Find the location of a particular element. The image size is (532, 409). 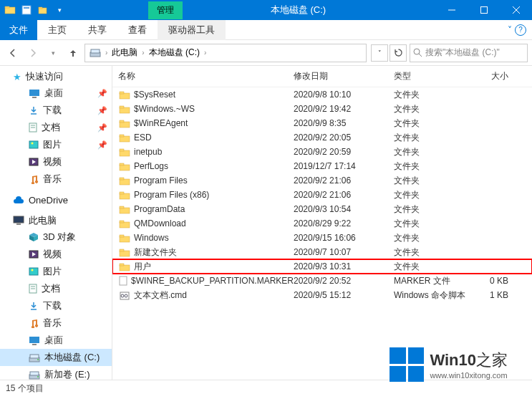

crumb-drive: 本地磁盘 (C:) is located at coordinates (175, 53).